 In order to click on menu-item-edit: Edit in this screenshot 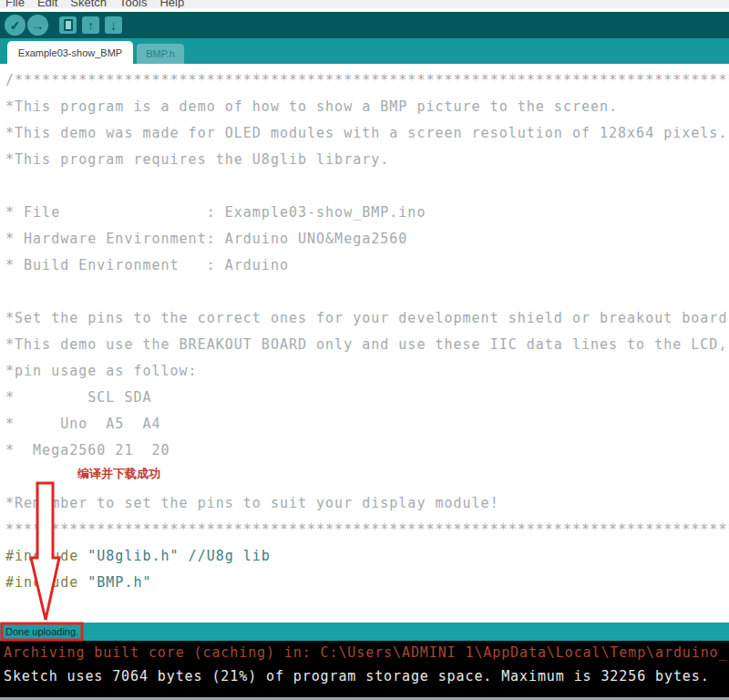, I will do `click(47, 5)`.